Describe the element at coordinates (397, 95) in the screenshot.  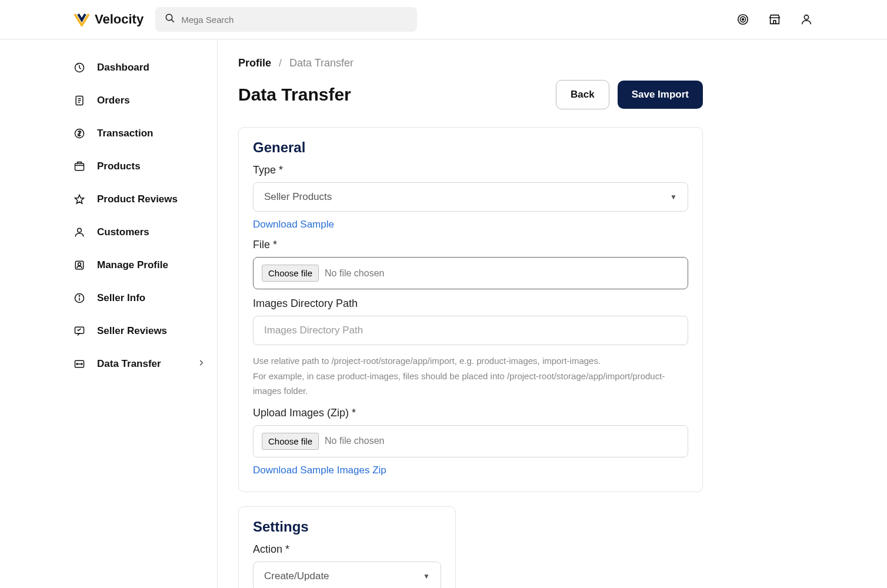
I see `page-title: Data Transfer` at that location.